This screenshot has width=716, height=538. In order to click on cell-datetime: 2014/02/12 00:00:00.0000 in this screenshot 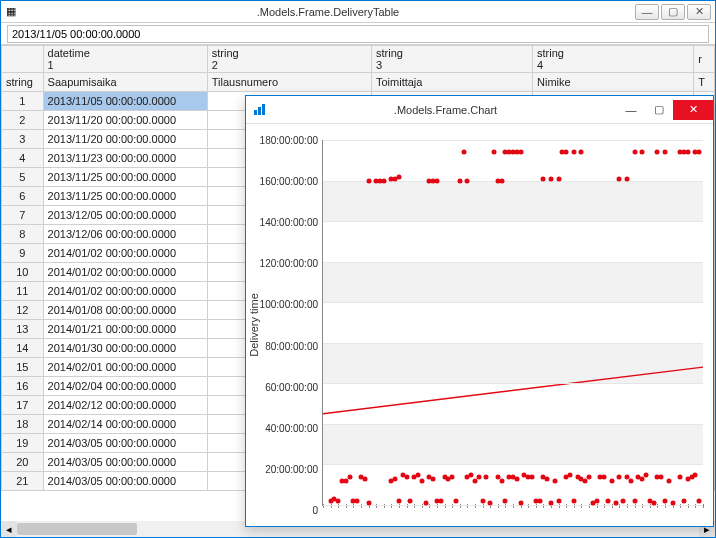, I will do `click(125, 406)`.